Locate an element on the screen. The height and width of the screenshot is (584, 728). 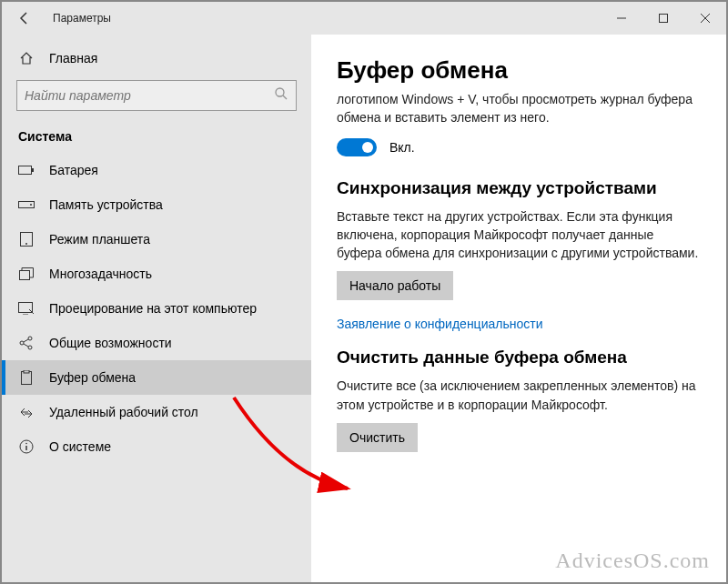
sidebar-item-label: Память устройства is located at coordinates (106, 205).